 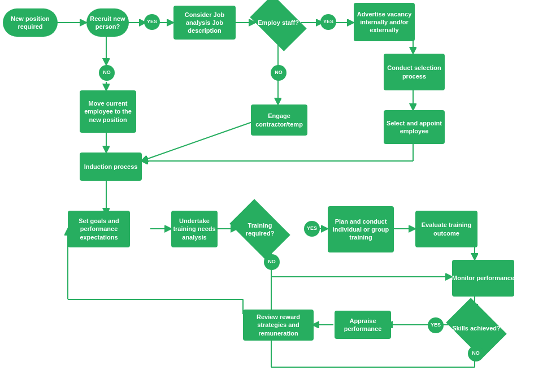 I want to click on yes3-node: YES, so click(x=312, y=229).